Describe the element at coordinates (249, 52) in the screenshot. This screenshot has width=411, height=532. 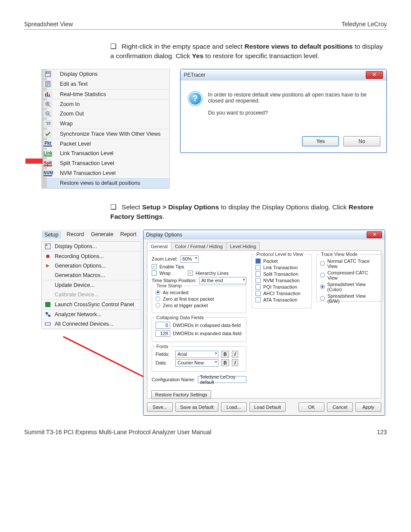
I see `instruction-1: ❑ Right-click in the empty space and sel…` at that location.